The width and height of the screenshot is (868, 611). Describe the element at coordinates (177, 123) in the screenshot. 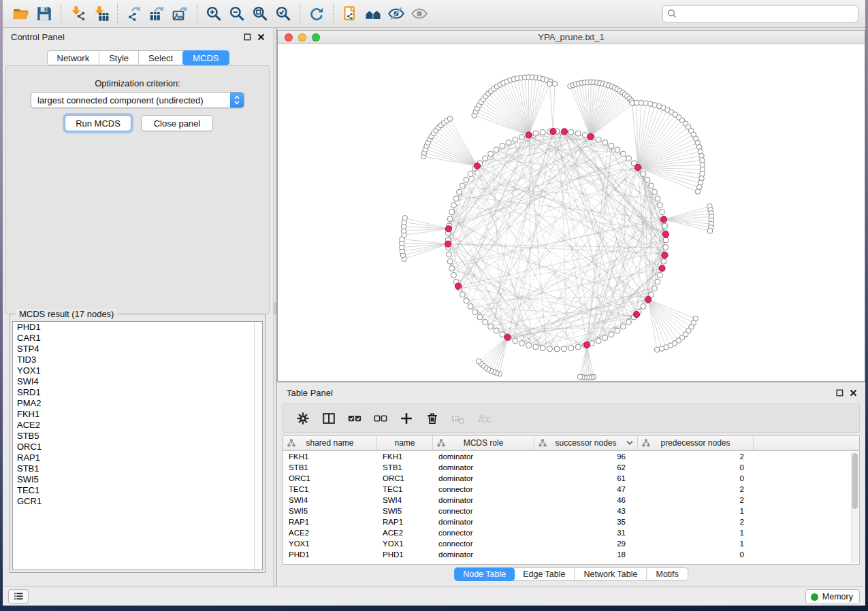

I see `close-panel-button: Close panel` at that location.